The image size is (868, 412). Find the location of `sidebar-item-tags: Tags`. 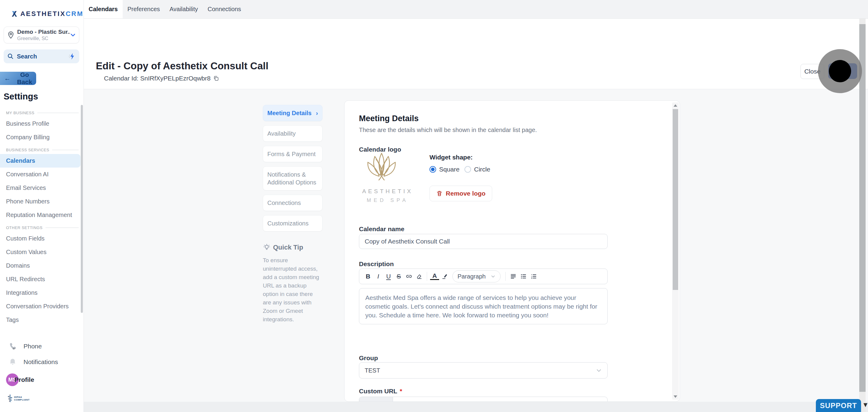

sidebar-item-tags: Tags is located at coordinates (42, 320).